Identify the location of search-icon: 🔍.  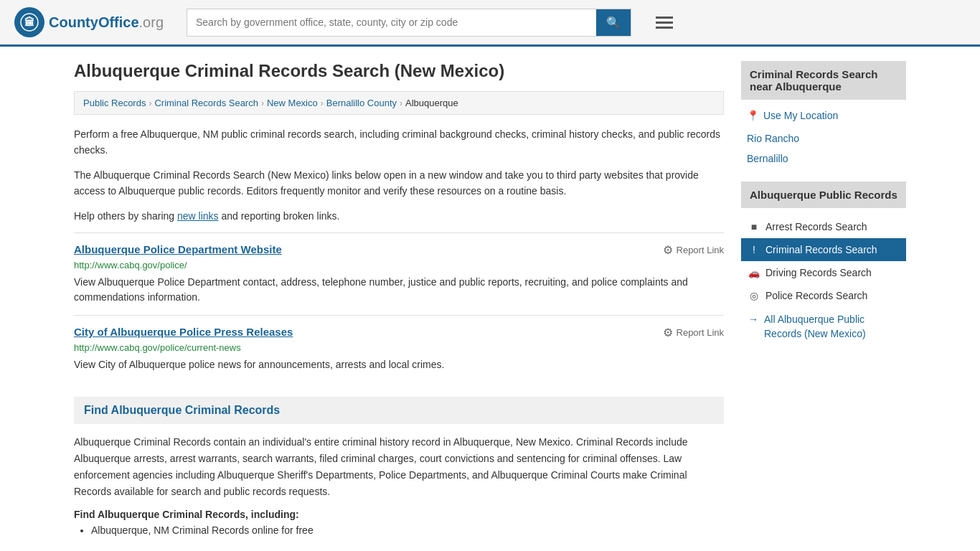
(613, 23).